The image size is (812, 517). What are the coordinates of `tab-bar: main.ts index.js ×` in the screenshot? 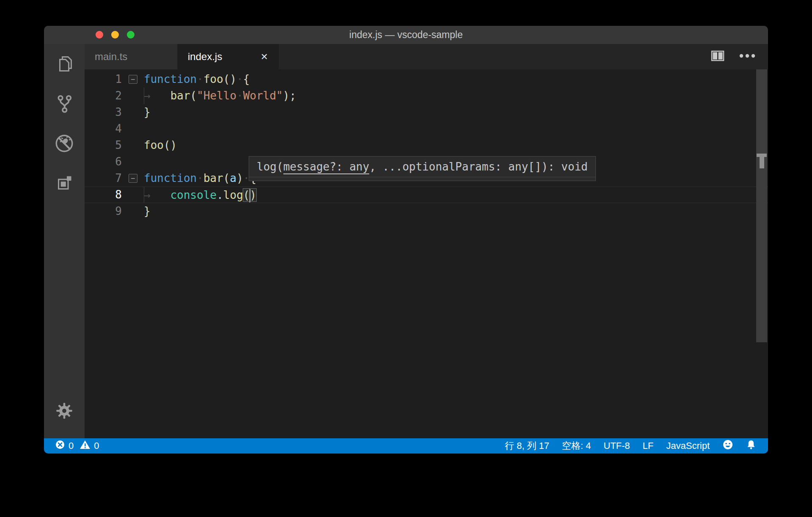 It's located at (426, 57).